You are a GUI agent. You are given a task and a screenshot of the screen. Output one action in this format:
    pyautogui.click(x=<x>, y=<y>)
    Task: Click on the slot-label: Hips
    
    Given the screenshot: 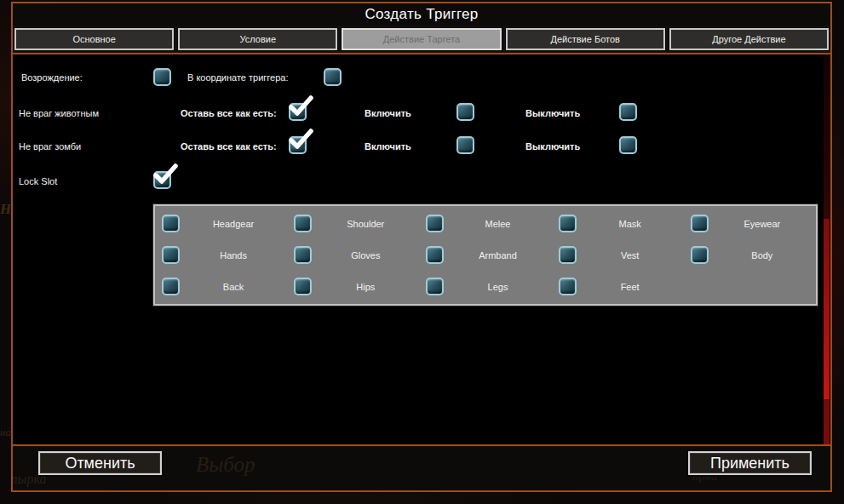 What is the action you would take?
    pyautogui.click(x=365, y=287)
    